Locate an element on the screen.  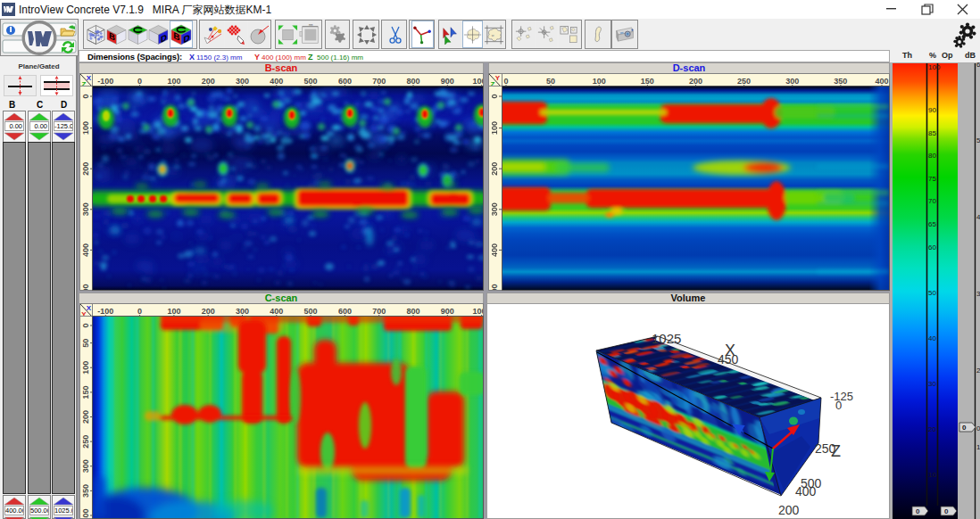
svg-text: 60 is located at coordinates (932, 248).